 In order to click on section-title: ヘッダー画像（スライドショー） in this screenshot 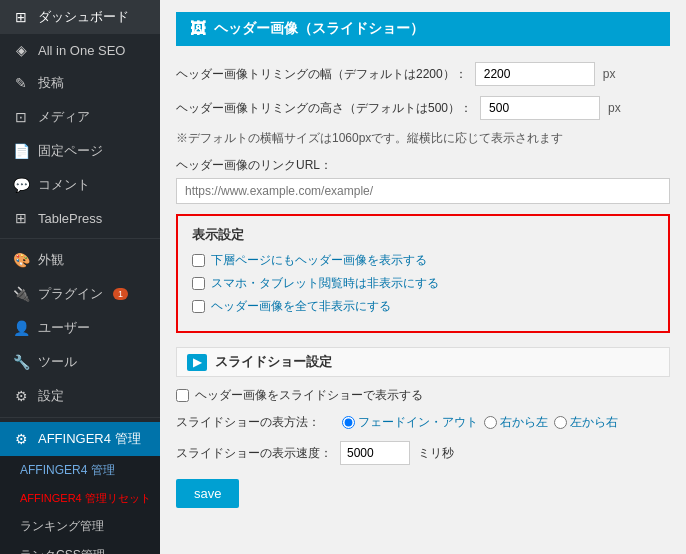, I will do `click(319, 29)`.